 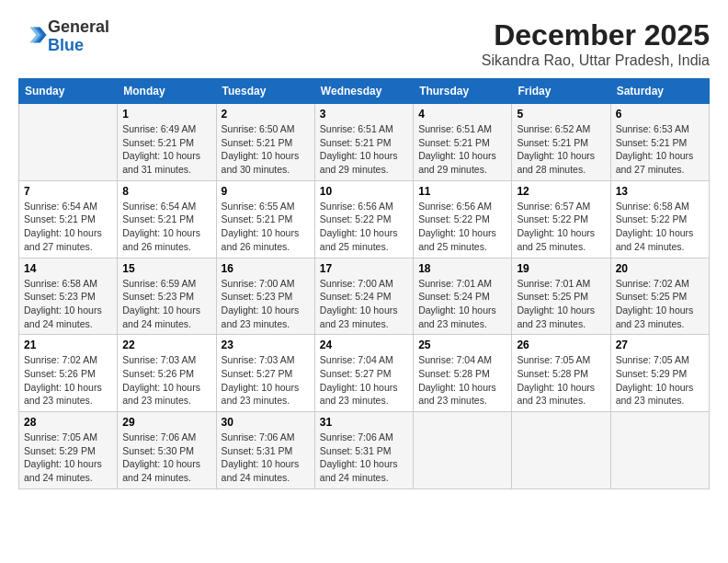 What do you see at coordinates (364, 219) in the screenshot?
I see `calendar-cell: 10Sunrise: 6:56 AMSunset: 5:22 PMDayligh…` at bounding box center [364, 219].